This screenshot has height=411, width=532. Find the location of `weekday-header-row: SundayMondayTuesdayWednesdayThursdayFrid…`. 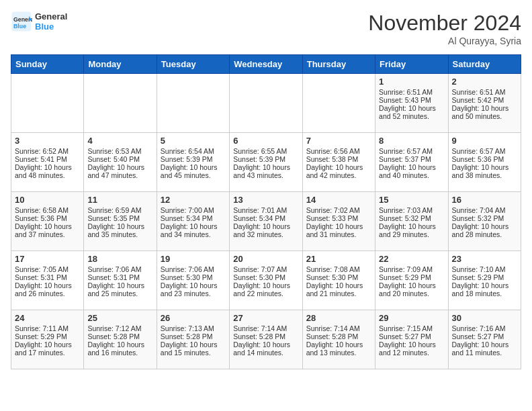

weekday-header-row: SundayMondayTuesdayWednesdayThursdayFrid… is located at coordinates (266, 64).